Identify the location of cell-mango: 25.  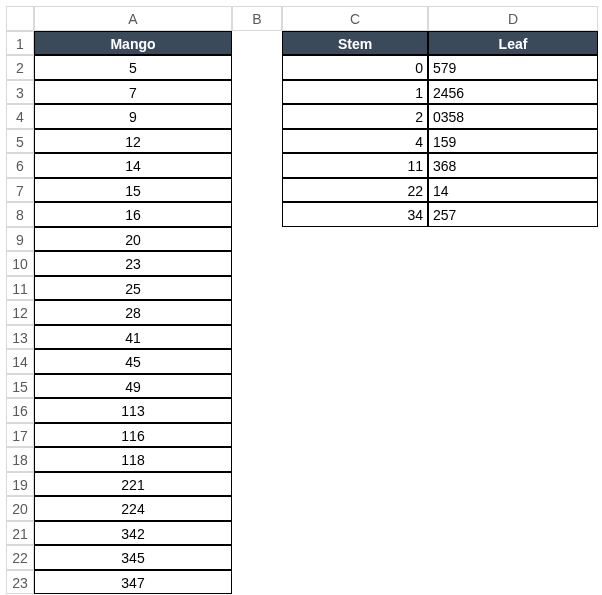
(133, 288).